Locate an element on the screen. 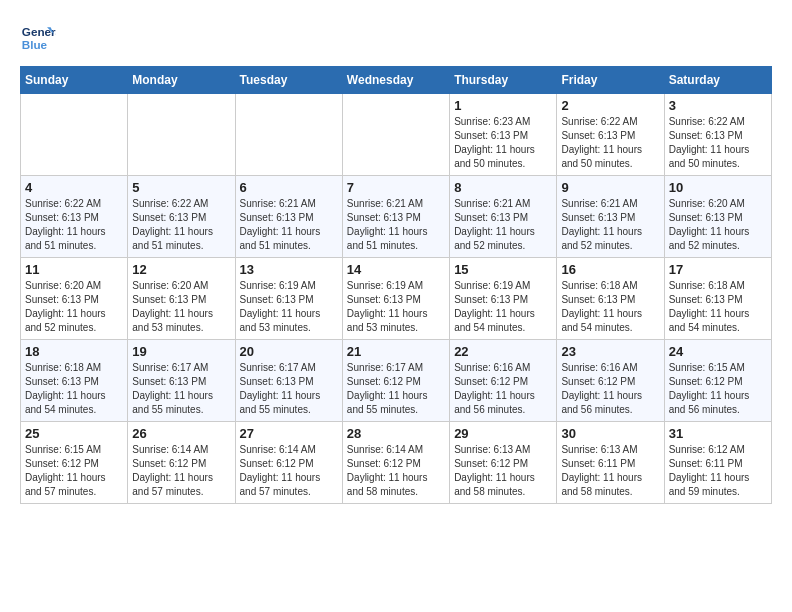 Image resolution: width=792 pixels, height=612 pixels. calendar-week-2: 4Sunrise: 6:22 AM Sunset: 6:13 PM Daylig… is located at coordinates (396, 217).